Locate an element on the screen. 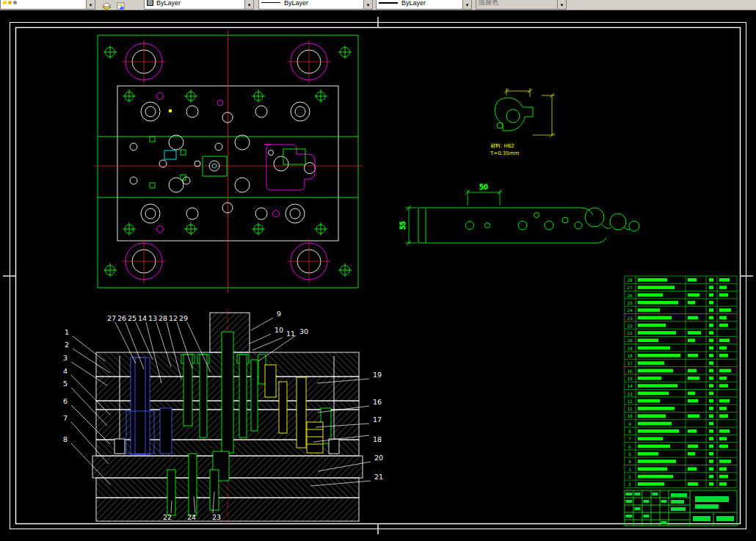 This screenshot has width=756, height=541. bom-row-no: 16 is located at coordinates (630, 371).